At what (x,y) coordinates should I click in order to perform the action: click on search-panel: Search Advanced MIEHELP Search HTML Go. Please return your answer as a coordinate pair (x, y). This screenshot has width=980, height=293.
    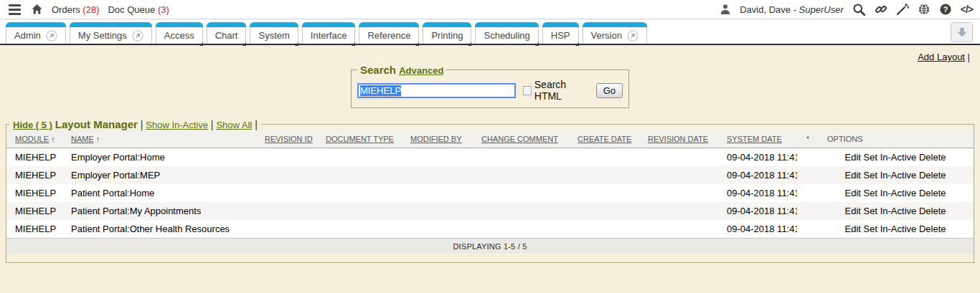
    Looking at the image, I should click on (490, 86).